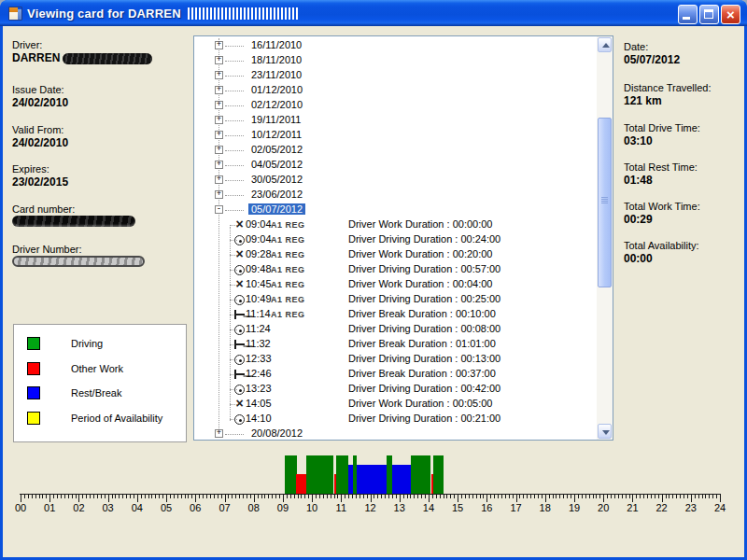 This screenshot has width=747, height=560. Describe the element at coordinates (605, 238) in the screenshot. I see `vertical-scrollbar` at that location.